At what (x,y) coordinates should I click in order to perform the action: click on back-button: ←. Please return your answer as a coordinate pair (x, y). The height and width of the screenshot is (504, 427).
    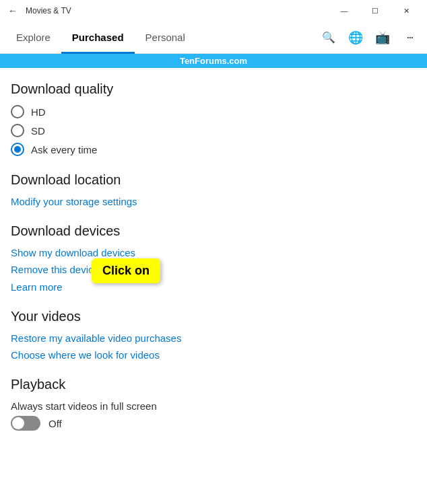
    Looking at the image, I should click on (13, 11).